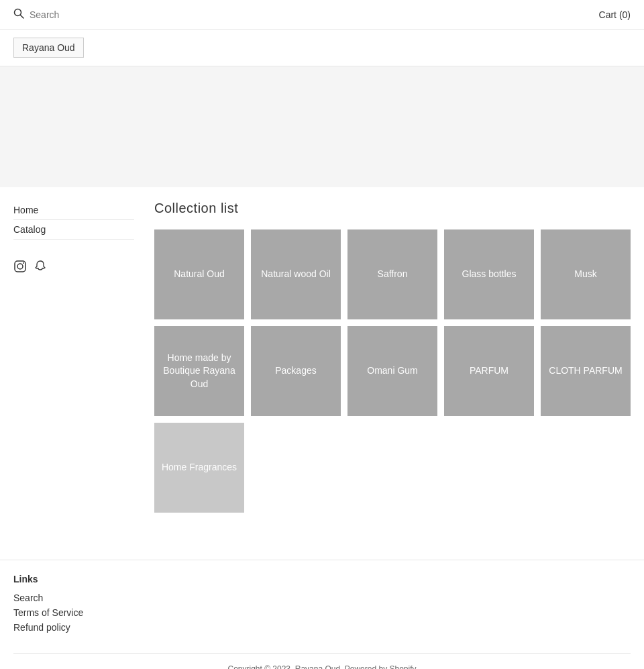  What do you see at coordinates (489, 274) in the screenshot?
I see `collection-item-glass-bottles: Glass bottles` at bounding box center [489, 274].